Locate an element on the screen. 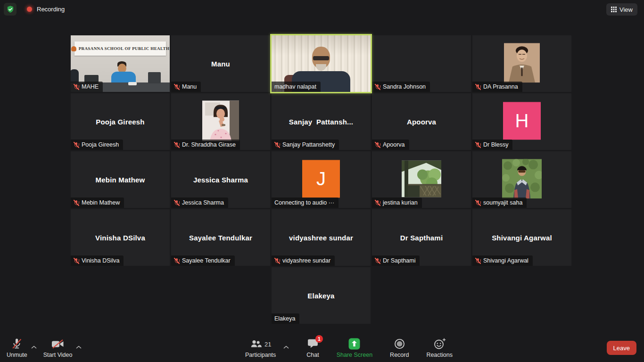 Image resolution: width=644 pixels, height=362 pixels. participant-tile-connecting-to-audio: J Connecting to audio ··· is located at coordinates (321, 180).